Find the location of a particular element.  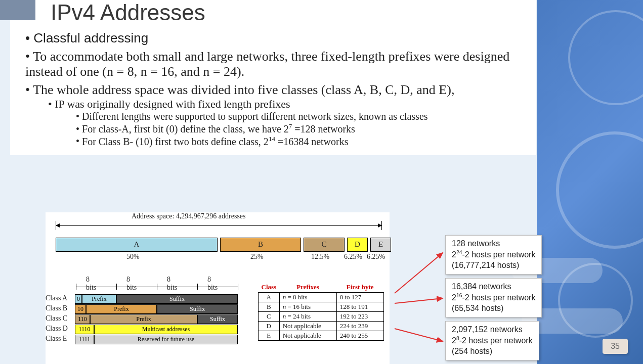

segment-c: C is located at coordinates (324, 245).